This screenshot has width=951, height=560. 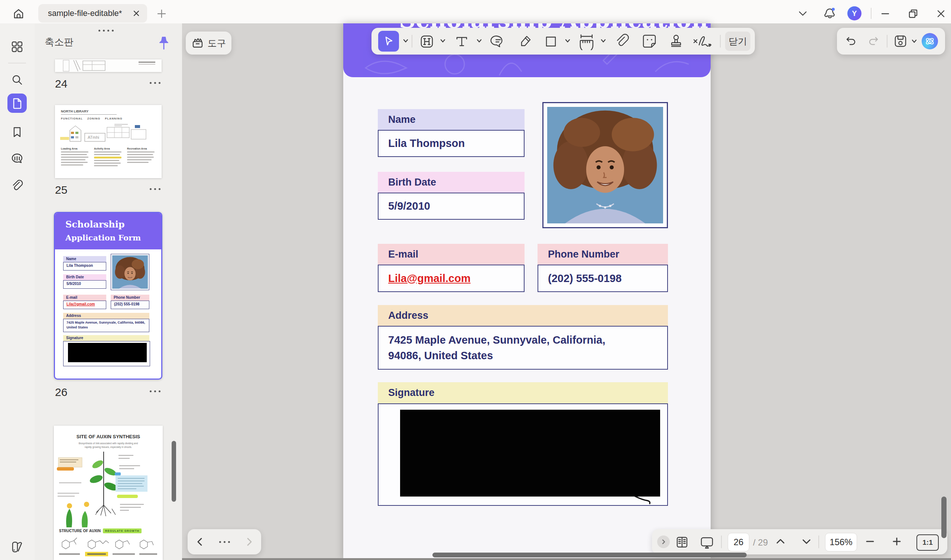 I want to click on page-24-more-button, so click(x=155, y=83).